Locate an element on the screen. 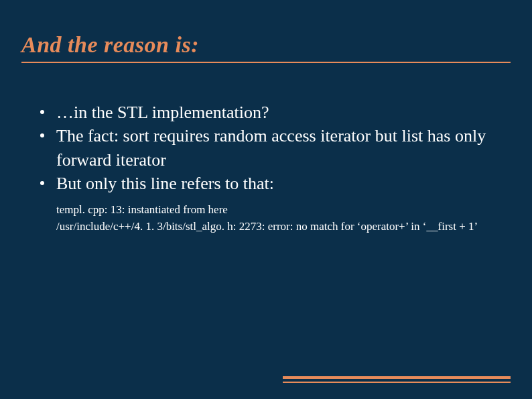 This screenshot has height=399, width=532. bullet-text: But only this line refers to that: is located at coordinates (165, 184).